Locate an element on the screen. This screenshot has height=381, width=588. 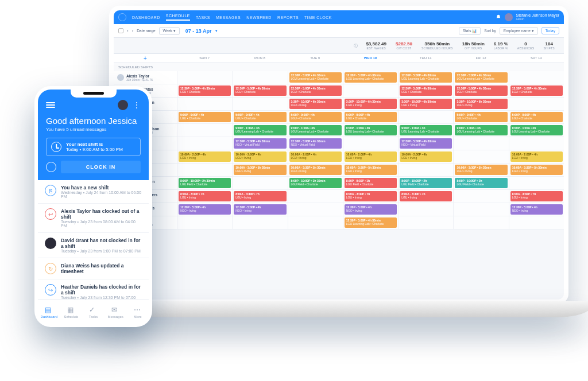
day-header-cell: TUE 9 is located at coordinates (315, 59).